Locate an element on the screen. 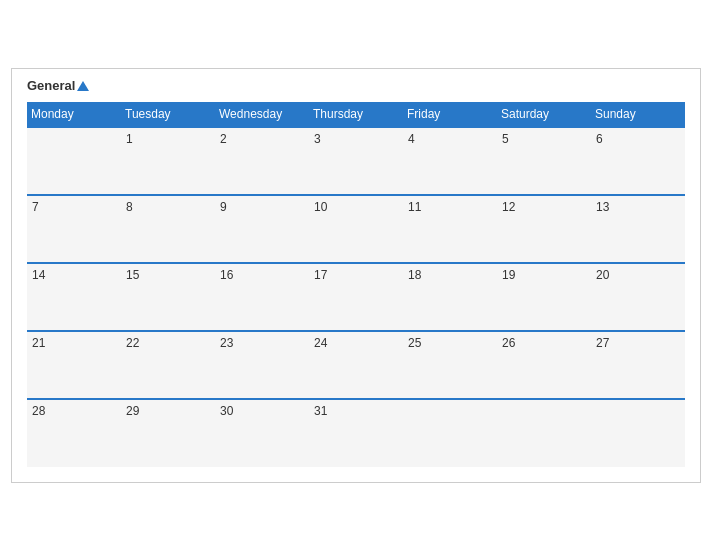 The image size is (712, 550). day-number: 16 is located at coordinates (226, 275).